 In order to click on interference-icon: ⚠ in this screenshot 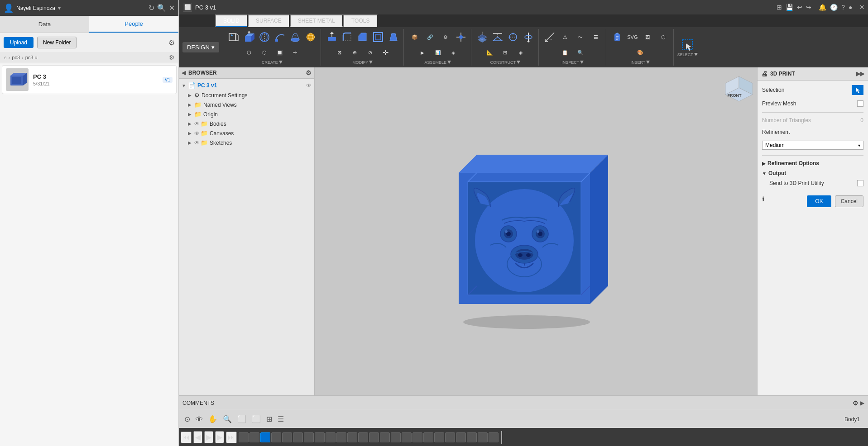, I will do `click(565, 37)`.